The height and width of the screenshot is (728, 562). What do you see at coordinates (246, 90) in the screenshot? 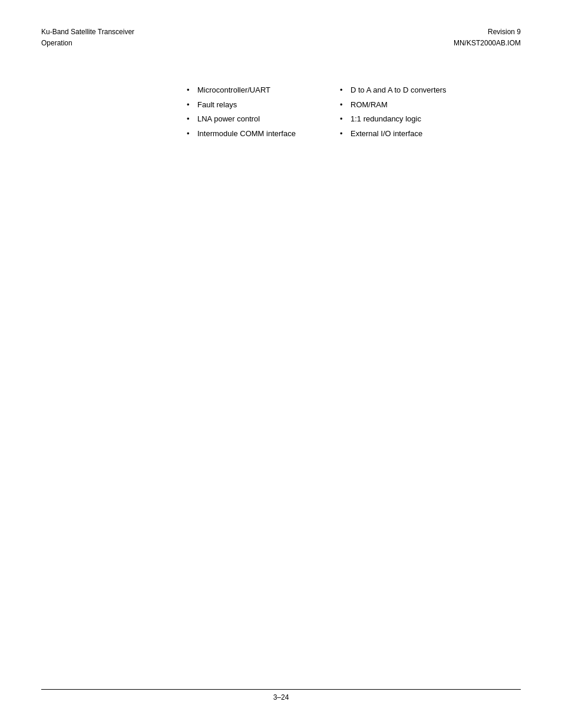
I see `list-item: Microcontroller/UART` at bounding box center [246, 90].